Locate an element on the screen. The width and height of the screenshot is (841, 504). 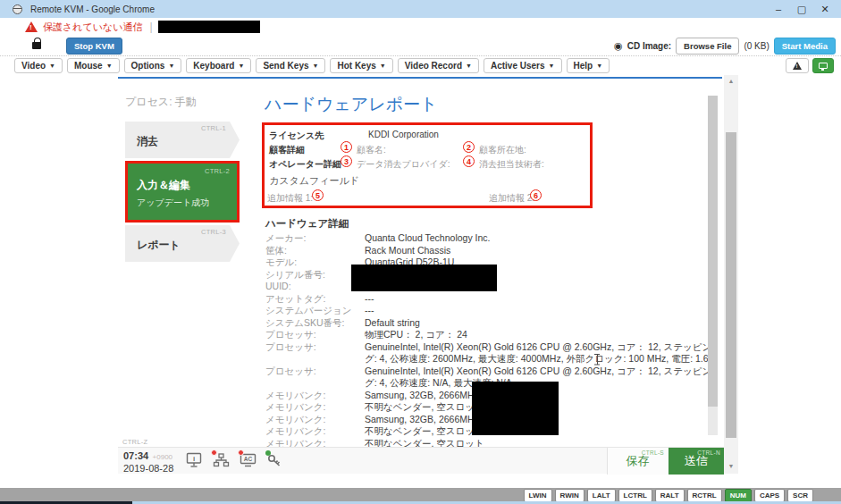
customer-name-field-label: 顧客名: is located at coordinates (372, 150).